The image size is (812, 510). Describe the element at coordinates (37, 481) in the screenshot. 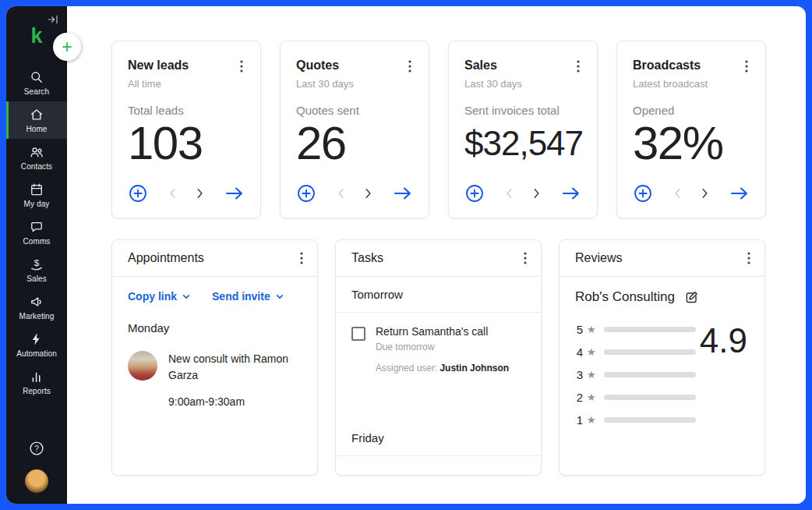

I see `user-avatar` at that location.